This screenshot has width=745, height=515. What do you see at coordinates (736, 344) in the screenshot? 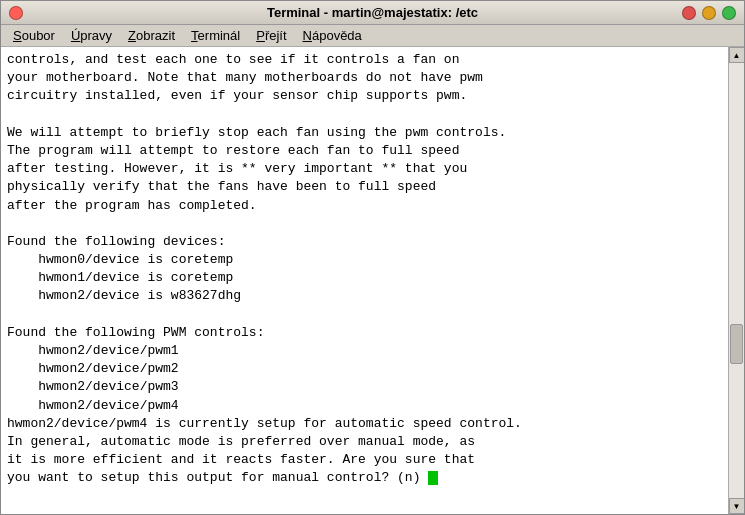
I see `scroll-thumb` at bounding box center [736, 344].